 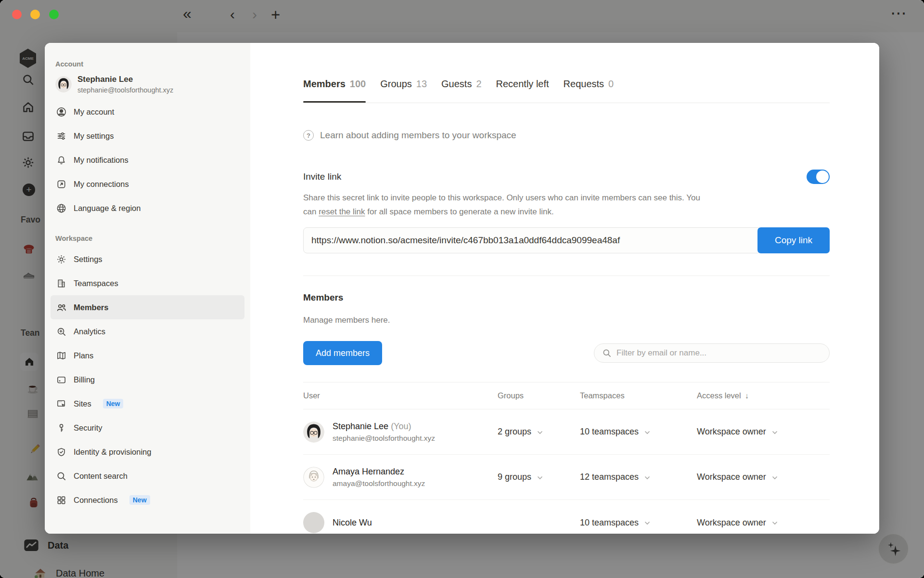 What do you see at coordinates (384, 438) in the screenshot?
I see `member-email: stephanie@toolsforthought.xyz` at bounding box center [384, 438].